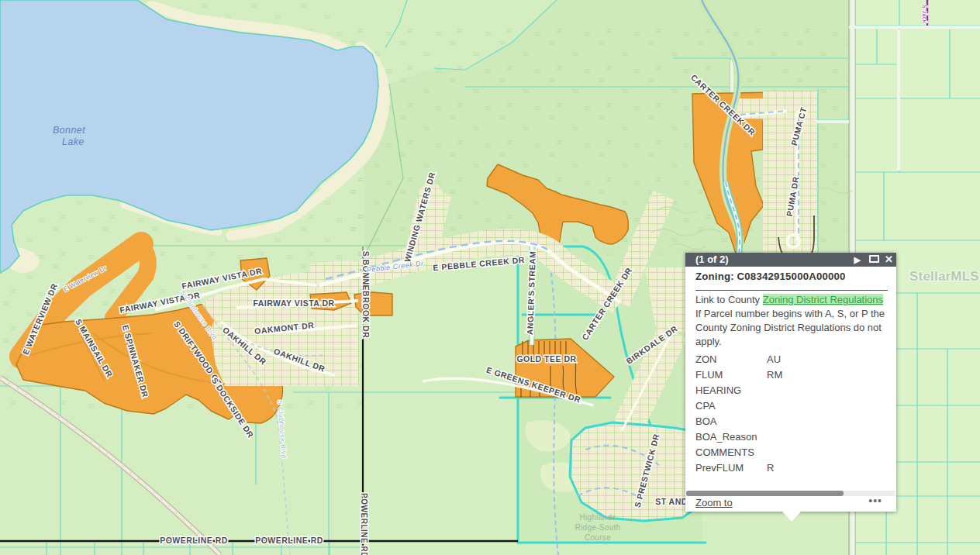 The image size is (980, 555). I want to click on svg-text: Lake, so click(73, 142).